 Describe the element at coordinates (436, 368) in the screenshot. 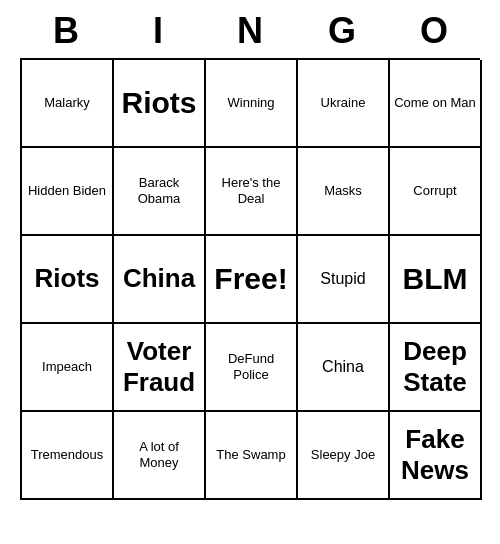

I see `cell-r3-c4: Deep State` at that location.